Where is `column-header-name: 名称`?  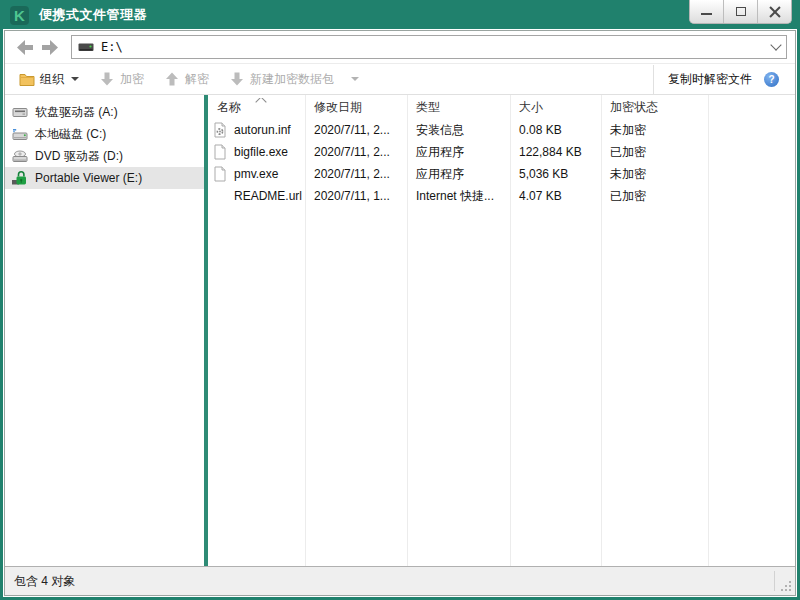 column-header-name: 名称 is located at coordinates (256, 107).